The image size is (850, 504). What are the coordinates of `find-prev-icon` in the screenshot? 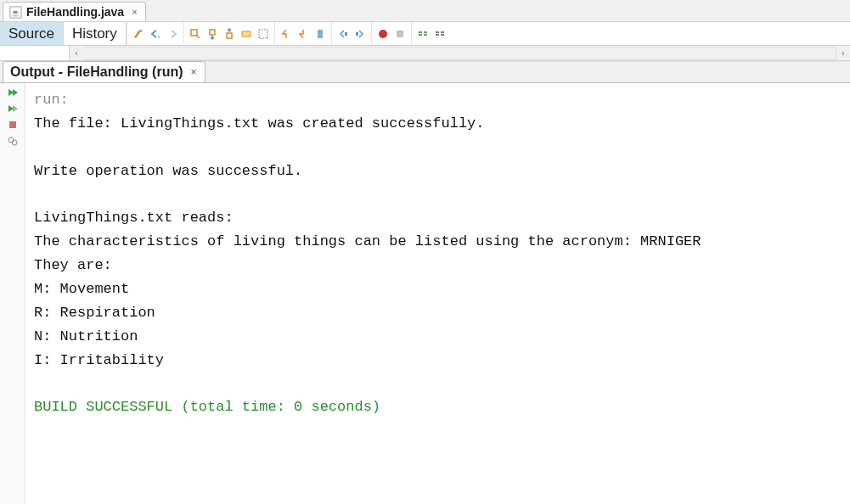 It's located at (212, 34).